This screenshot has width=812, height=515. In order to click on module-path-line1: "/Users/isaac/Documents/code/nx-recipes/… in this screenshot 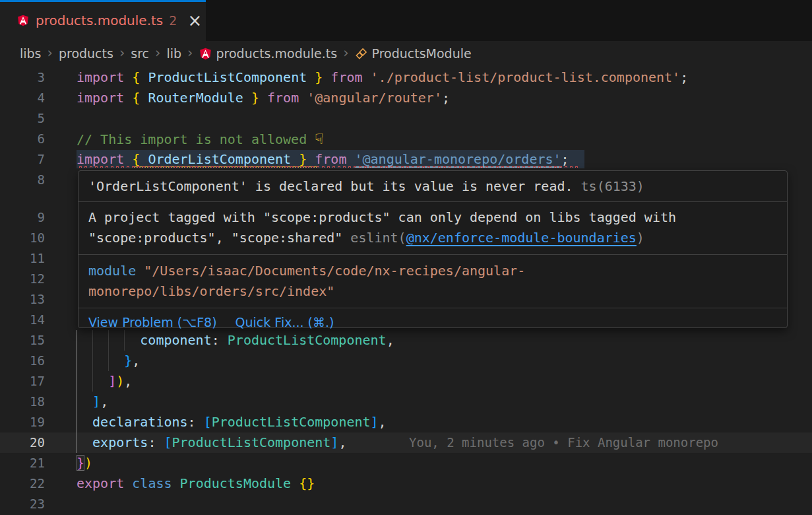, I will do `click(330, 271)`.